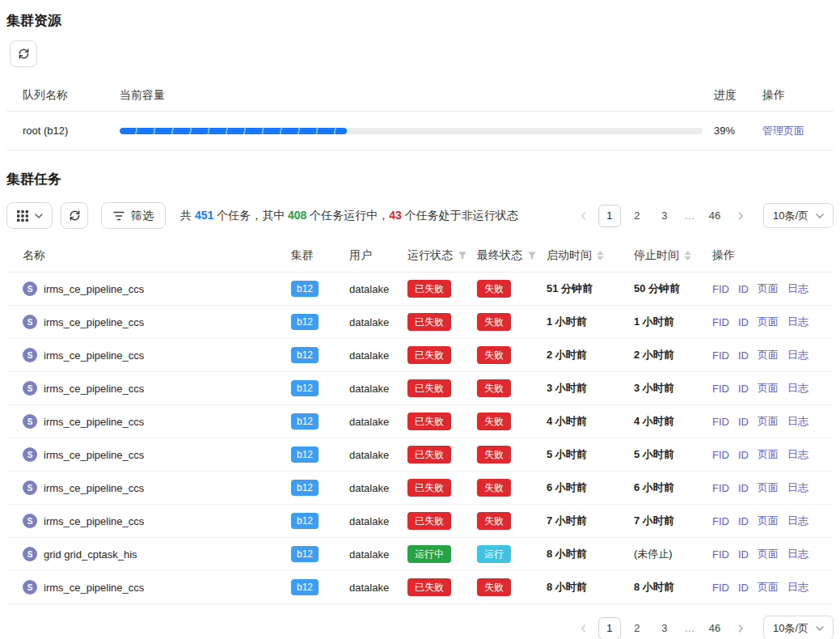 Image resolution: width=840 pixels, height=639 pixels. What do you see at coordinates (569, 256) in the screenshot?
I see `col-start-time-label: 启动时间` at bounding box center [569, 256].